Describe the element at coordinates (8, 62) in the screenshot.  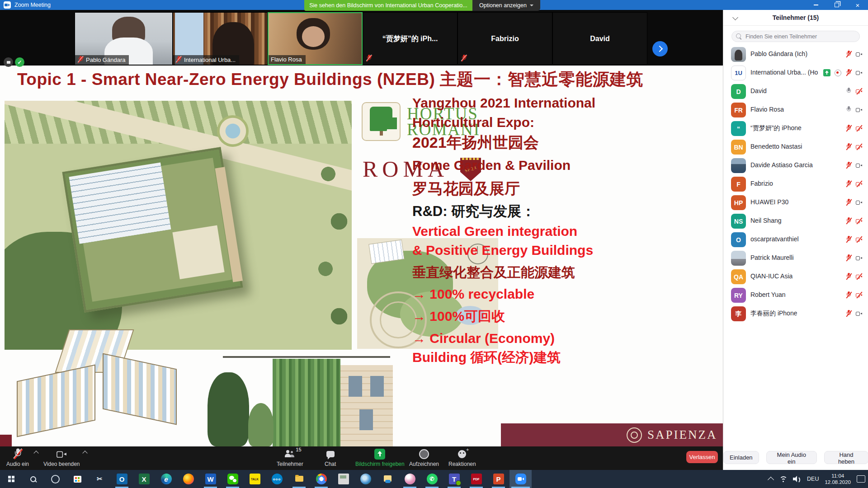
I see `annotation-camera-icon` at that location.